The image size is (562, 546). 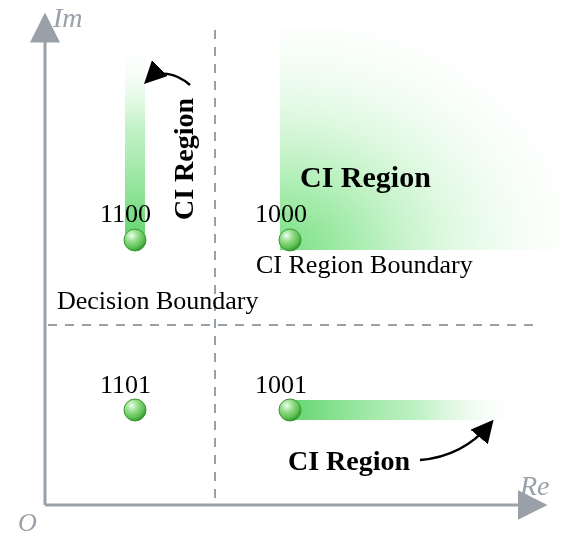 What do you see at coordinates (455, 442) in the screenshot?
I see `leader-arrow-bottom` at bounding box center [455, 442].